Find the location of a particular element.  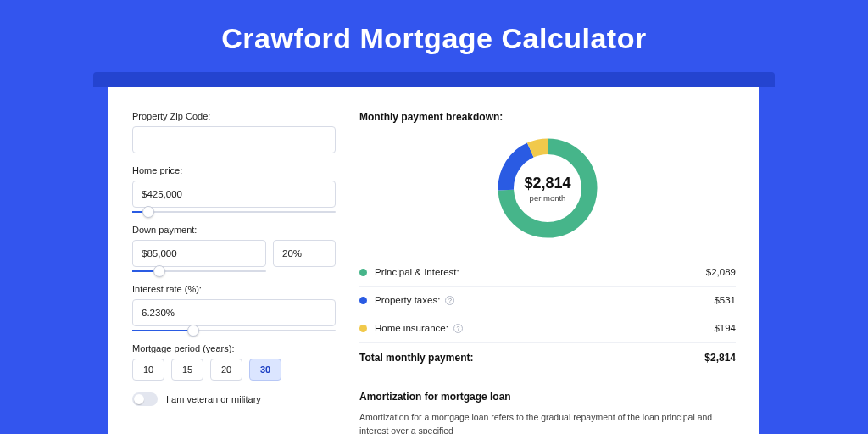

period-segmented: 10 15 20 30 is located at coordinates (234, 370).